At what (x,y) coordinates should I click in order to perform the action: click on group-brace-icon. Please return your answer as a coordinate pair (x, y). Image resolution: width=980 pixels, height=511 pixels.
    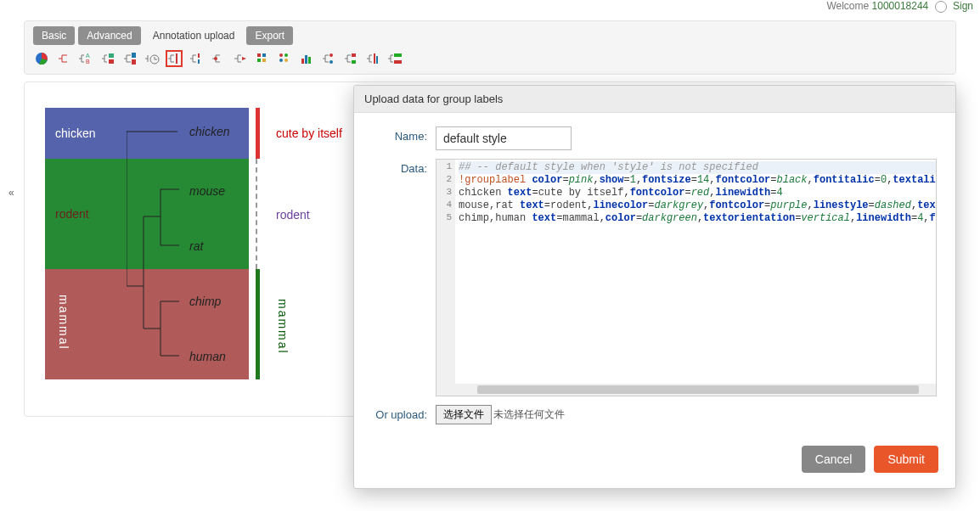
    Looking at the image, I should click on (196, 59).